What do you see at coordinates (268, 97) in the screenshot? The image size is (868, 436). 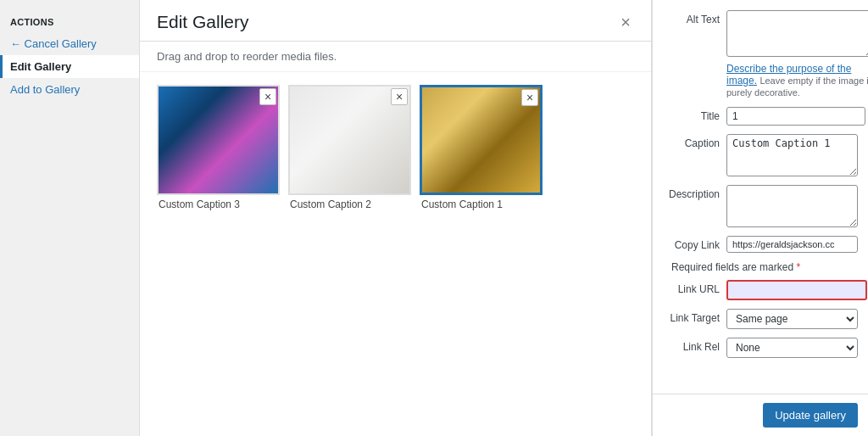 I see `gallery-remove-button-1: ×` at bounding box center [268, 97].